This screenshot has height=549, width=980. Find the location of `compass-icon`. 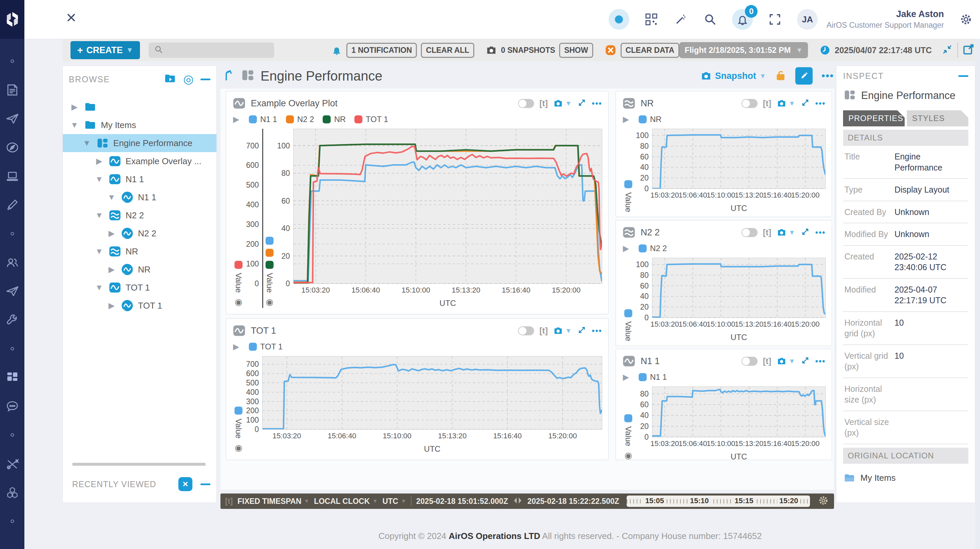

compass-icon is located at coordinates (12, 148).